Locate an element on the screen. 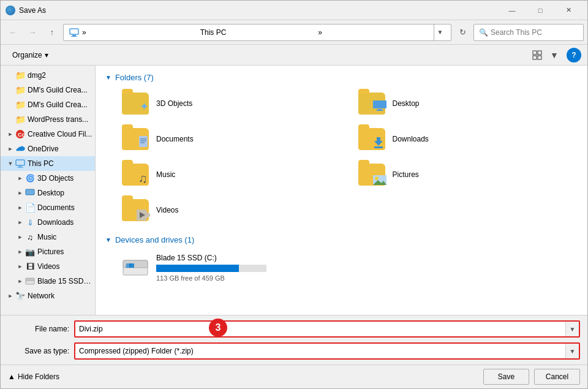 This screenshot has height=389, width=588. pc-icon is located at coordinates (20, 164).